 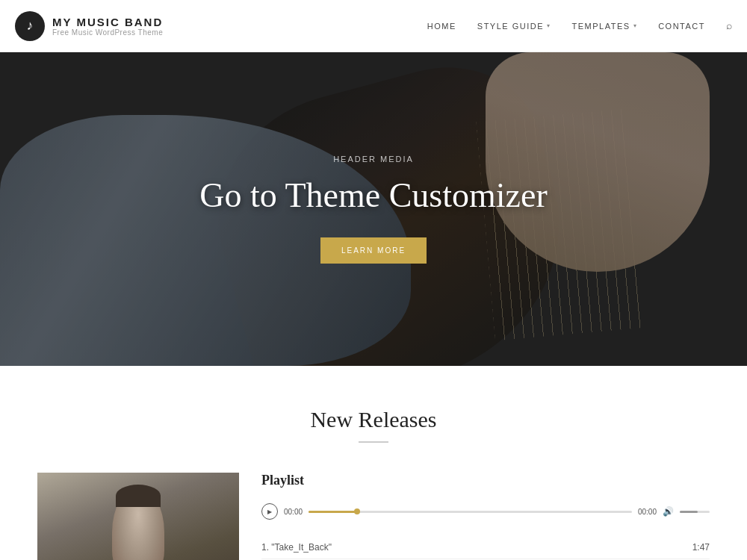 What do you see at coordinates (486, 548) in the screenshot?
I see `track-list: 1. "Take_It_Back" 1:47 2. "Welcome" 3:10…` at bounding box center [486, 548].